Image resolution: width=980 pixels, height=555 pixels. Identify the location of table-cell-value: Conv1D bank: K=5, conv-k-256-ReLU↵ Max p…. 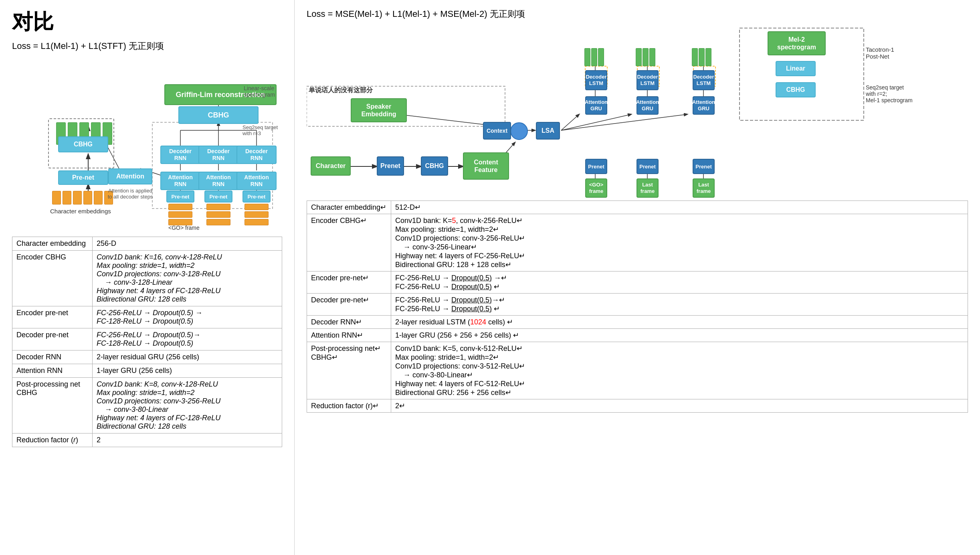
(680, 243).